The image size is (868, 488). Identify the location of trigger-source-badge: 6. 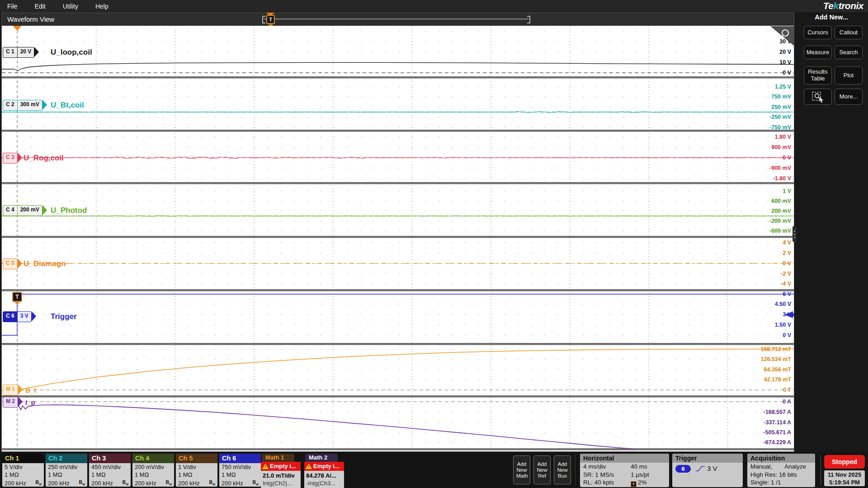
(683, 469).